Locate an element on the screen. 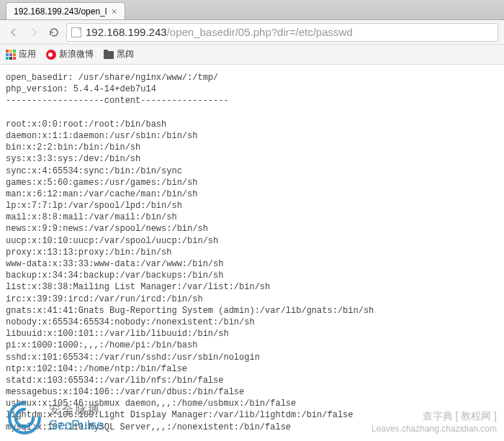 This screenshot has height=441, width=504. content-divider: -------------------content--------------… is located at coordinates (117, 101).